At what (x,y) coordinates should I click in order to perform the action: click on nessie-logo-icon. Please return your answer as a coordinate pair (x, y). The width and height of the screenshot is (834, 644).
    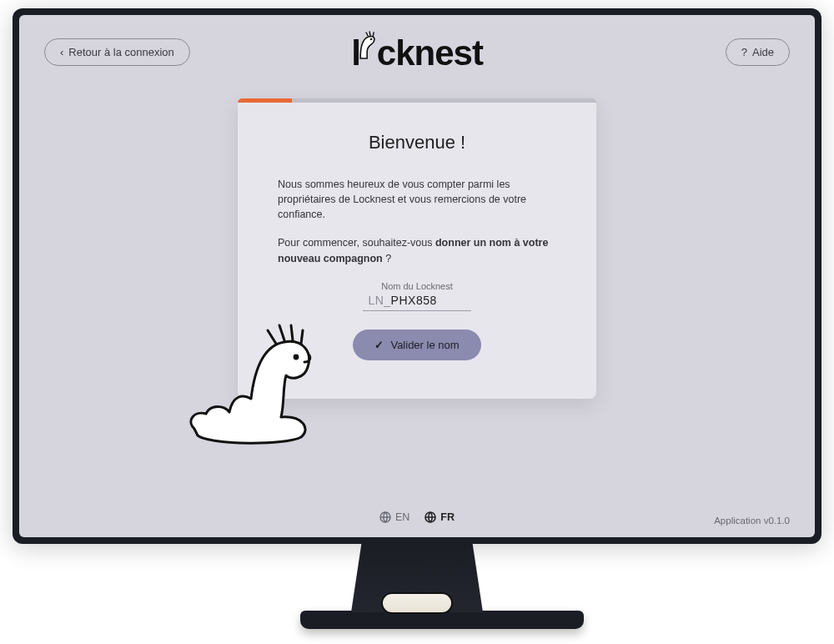
    Looking at the image, I should click on (368, 43).